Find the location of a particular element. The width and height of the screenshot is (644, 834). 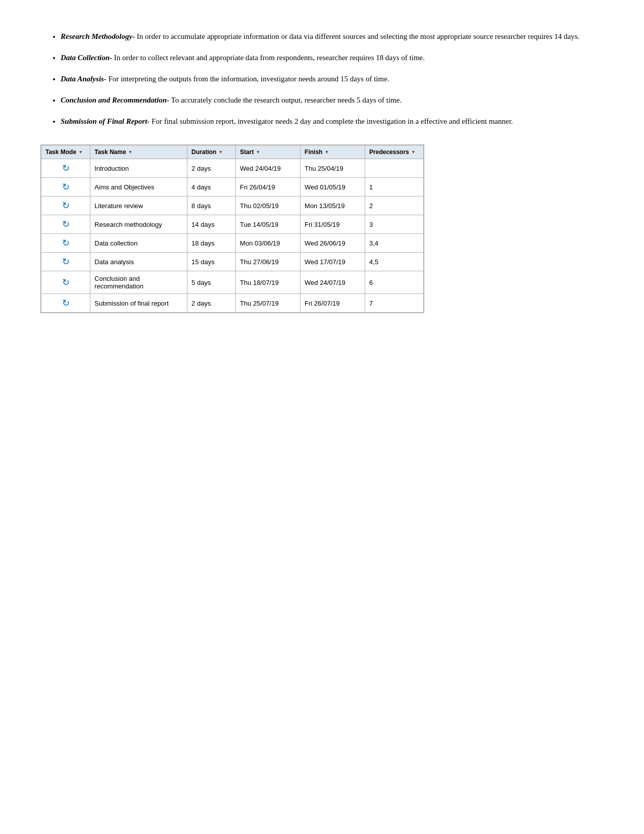

table-row: ↻Research methodology14 daysTue 14/05/19… is located at coordinates (232, 224).